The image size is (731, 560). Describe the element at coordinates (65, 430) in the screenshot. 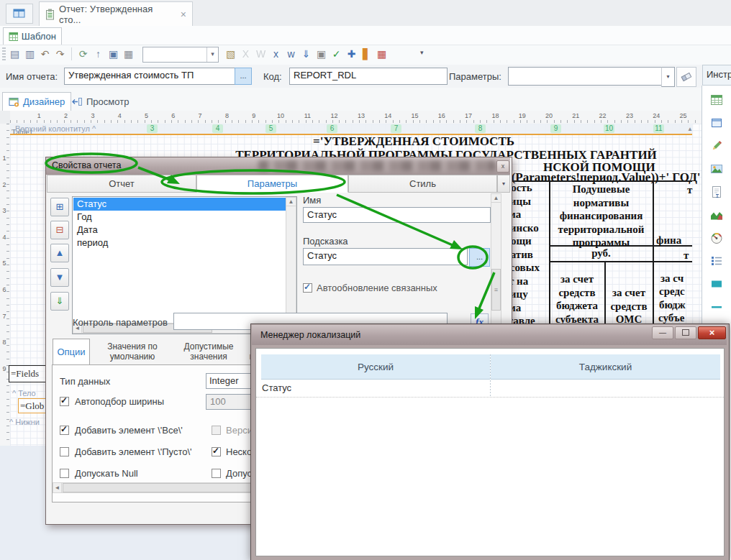

I see `add-all-checkbox` at that location.